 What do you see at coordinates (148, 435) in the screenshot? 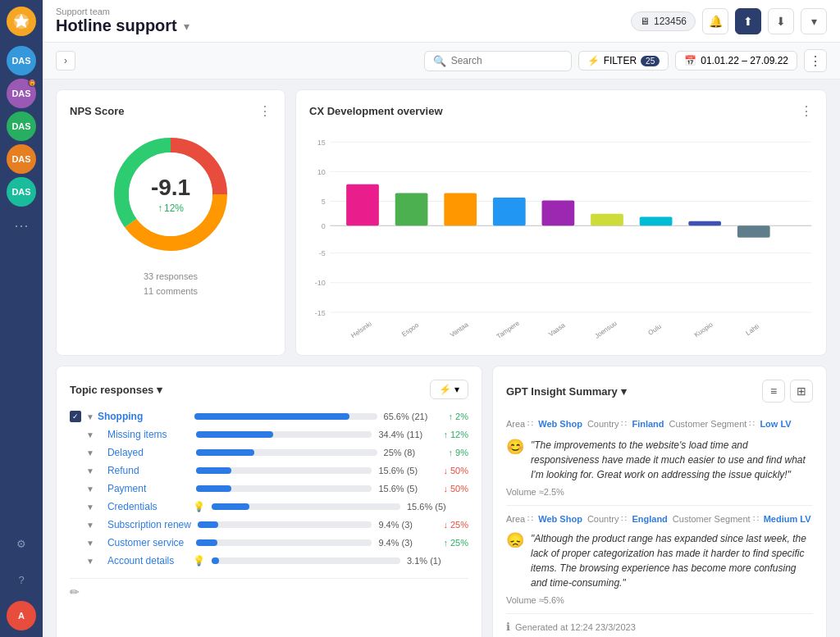
I see `missing-items-label: Missing items` at bounding box center [148, 435].